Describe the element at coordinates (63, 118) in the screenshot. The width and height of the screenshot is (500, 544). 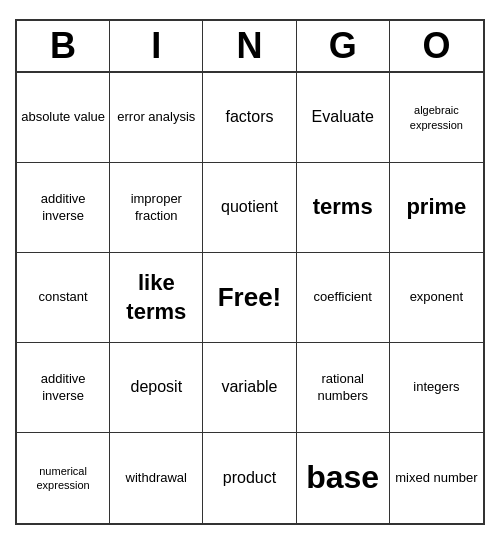
I see `cell-label: absolute value` at that location.